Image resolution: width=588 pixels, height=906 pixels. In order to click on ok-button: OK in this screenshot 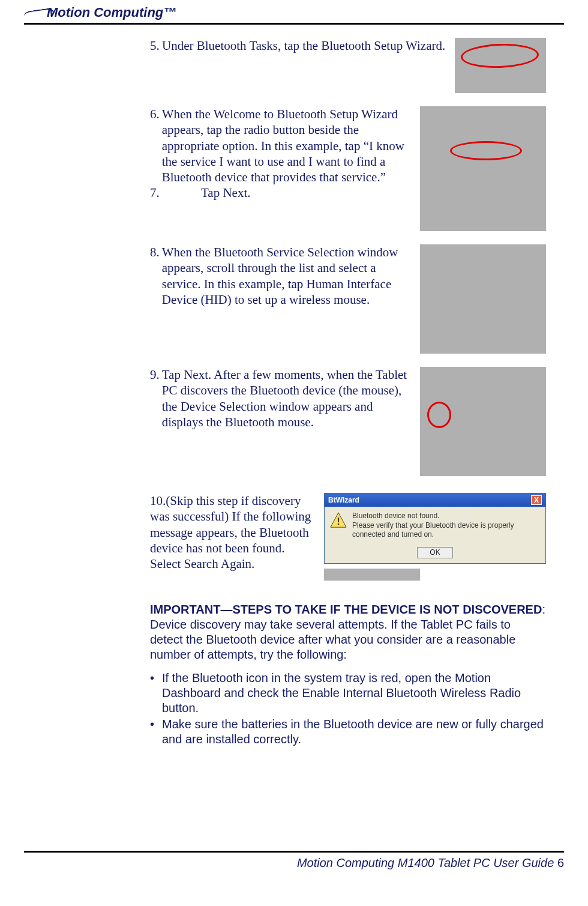, I will do `click(434, 552)`.